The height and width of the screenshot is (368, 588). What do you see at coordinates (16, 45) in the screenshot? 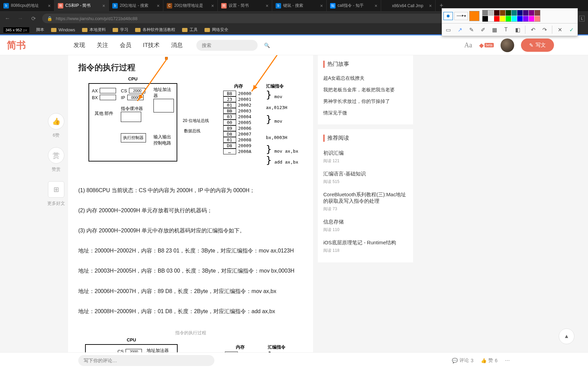
I see `site-logo: 简书` at bounding box center [16, 45].